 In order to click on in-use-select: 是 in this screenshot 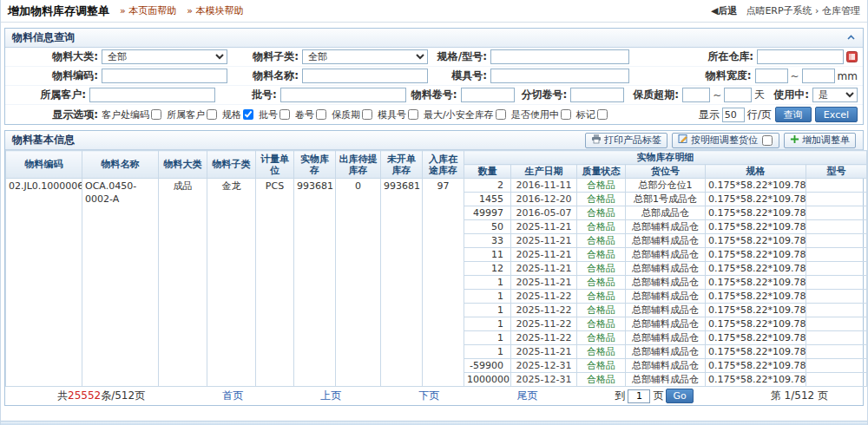, I will do `click(835, 95)`.